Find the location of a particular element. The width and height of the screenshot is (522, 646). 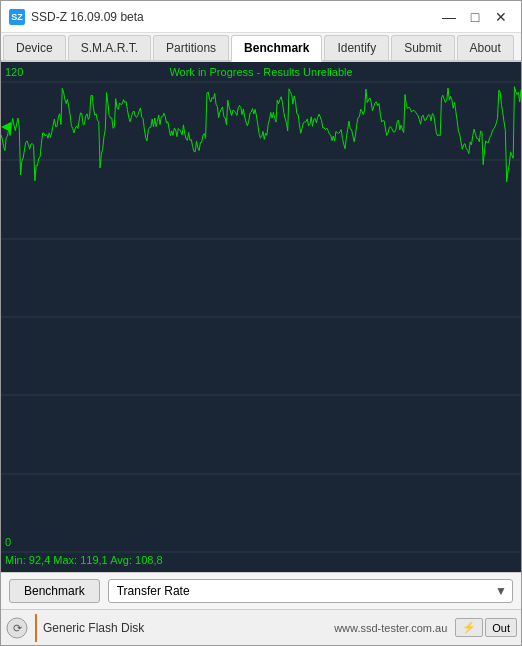

tab-about: About is located at coordinates (486, 48).